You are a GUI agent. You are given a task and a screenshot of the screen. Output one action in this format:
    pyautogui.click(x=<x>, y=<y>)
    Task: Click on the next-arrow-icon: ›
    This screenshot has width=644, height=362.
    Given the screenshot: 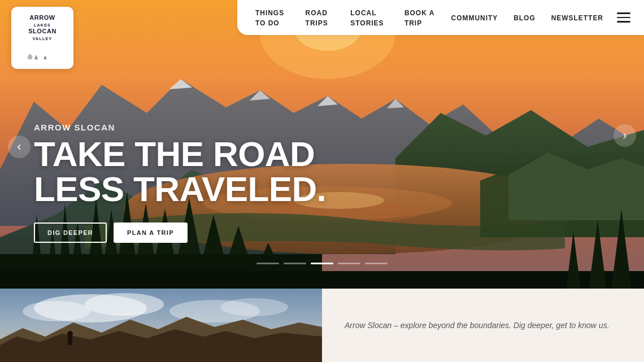 What is the action you would take?
    pyautogui.click(x=625, y=136)
    